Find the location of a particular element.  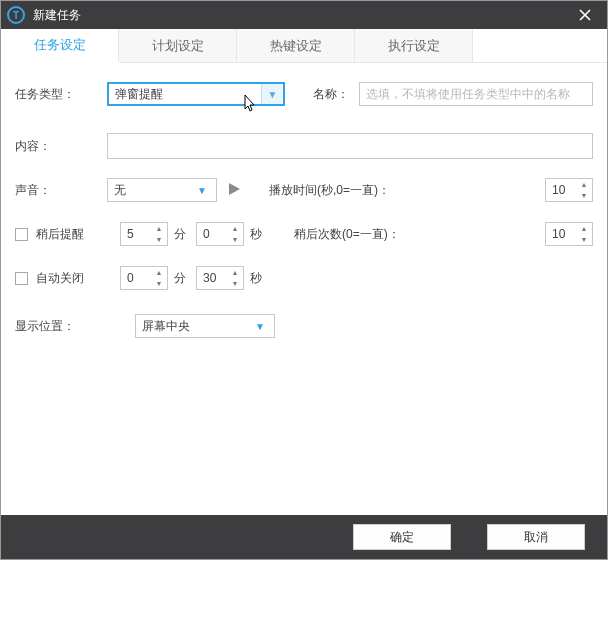

cancel-label: 取消 is located at coordinates (536, 538).